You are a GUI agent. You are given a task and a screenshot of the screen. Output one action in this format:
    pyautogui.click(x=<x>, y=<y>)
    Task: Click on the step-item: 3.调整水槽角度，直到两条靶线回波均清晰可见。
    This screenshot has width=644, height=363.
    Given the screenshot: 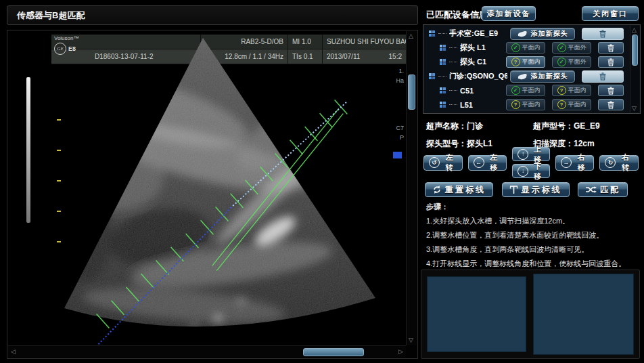 What is the action you would take?
    pyautogui.click(x=532, y=249)
    